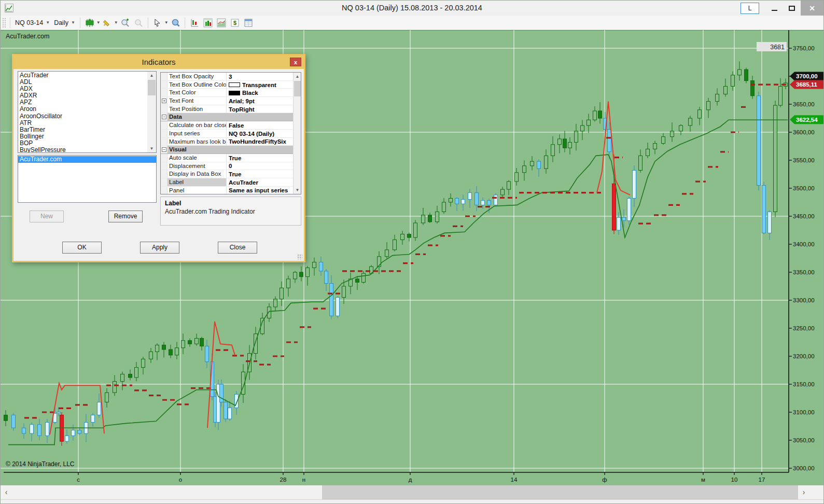  Describe the element at coordinates (83, 130) in the screenshot. I see `indicator-list-item: BarTimer` at that location.